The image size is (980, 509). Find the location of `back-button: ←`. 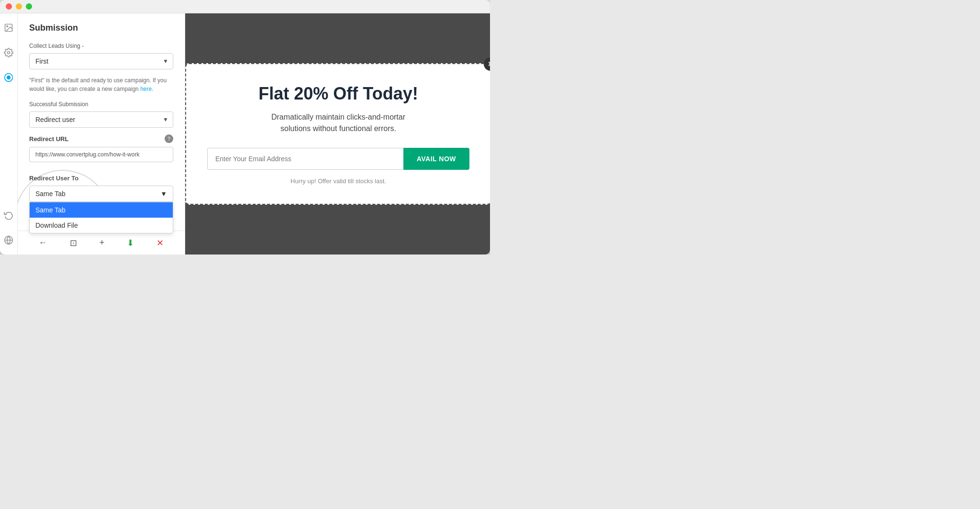

back-button: ← is located at coordinates (43, 243).